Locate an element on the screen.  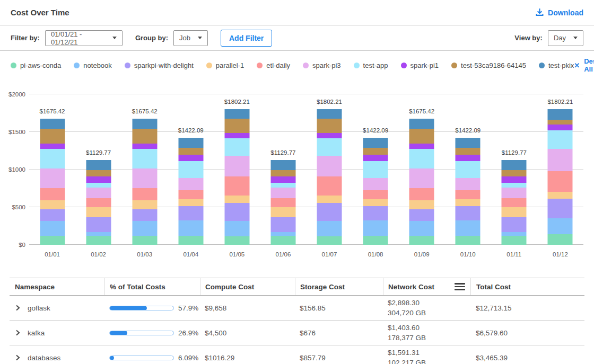
legend-item-etl-daily: etl-daily is located at coordinates (274, 66).